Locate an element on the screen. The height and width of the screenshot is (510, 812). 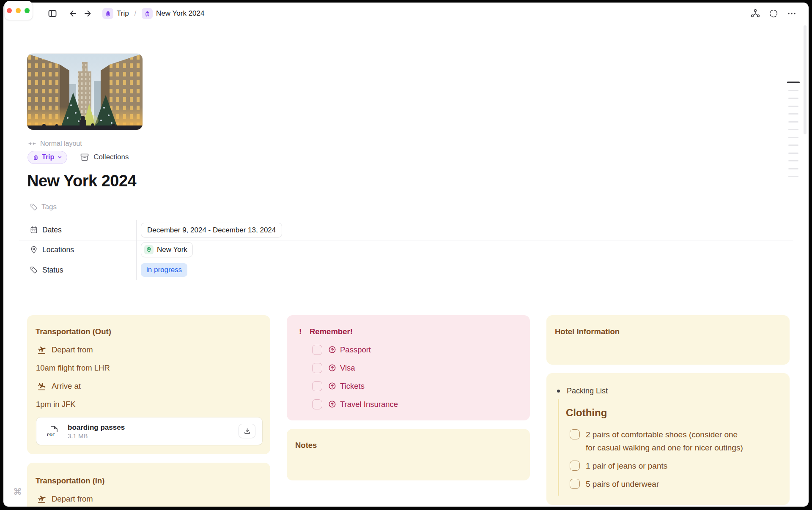
cover-image is located at coordinates (85, 92).